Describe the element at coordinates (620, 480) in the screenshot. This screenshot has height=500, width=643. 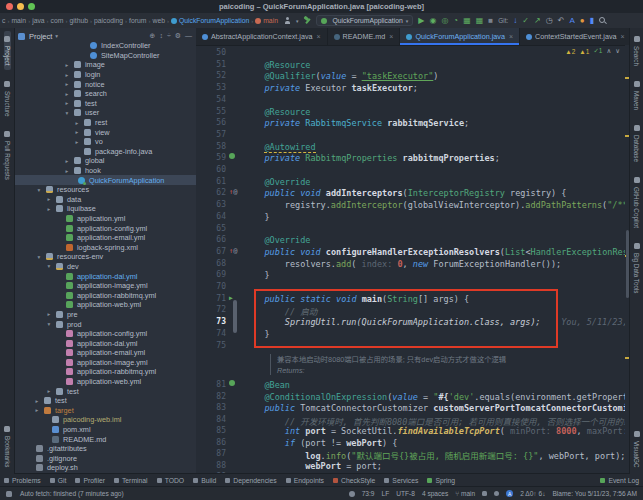
I see `tool-window-button-event-log: Event Log` at that location.